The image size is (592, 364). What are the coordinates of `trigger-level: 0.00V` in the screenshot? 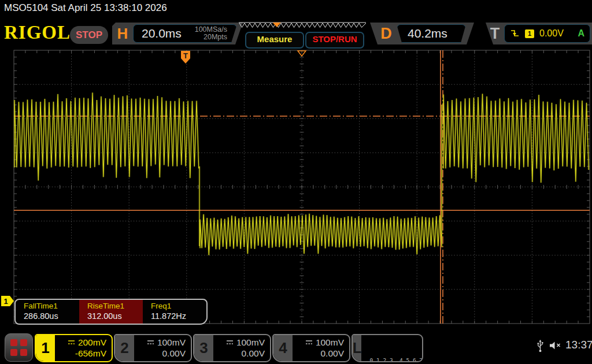 It's located at (552, 34).